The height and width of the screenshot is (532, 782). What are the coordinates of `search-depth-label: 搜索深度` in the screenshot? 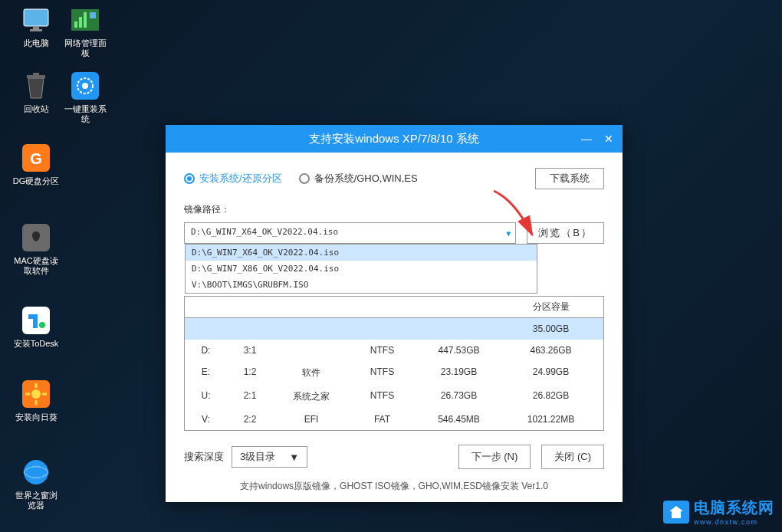 It's located at (204, 457).